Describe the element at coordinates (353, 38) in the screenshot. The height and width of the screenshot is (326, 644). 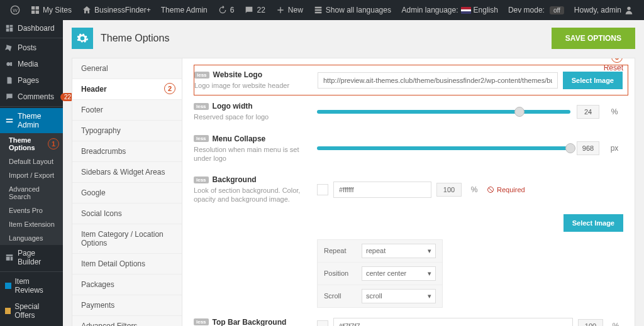
I see `page-header: Theme Options SAVE OPTIONS` at that location.